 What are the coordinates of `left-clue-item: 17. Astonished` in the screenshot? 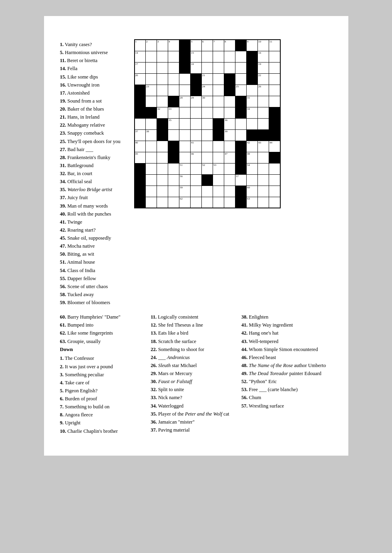 It's located at (95, 93).